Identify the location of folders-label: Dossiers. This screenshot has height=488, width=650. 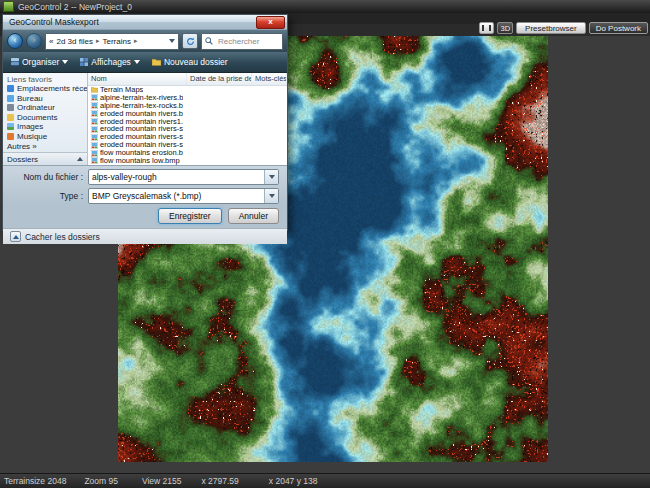
(22, 160).